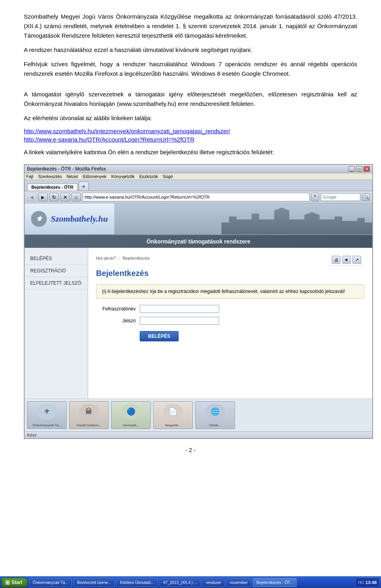 This screenshot has width=381, height=588. Describe the element at coordinates (190, 69) in the screenshot. I see `paragraph-3: Felhívjuk szíves figyelmét, hogy a rends…` at that location.